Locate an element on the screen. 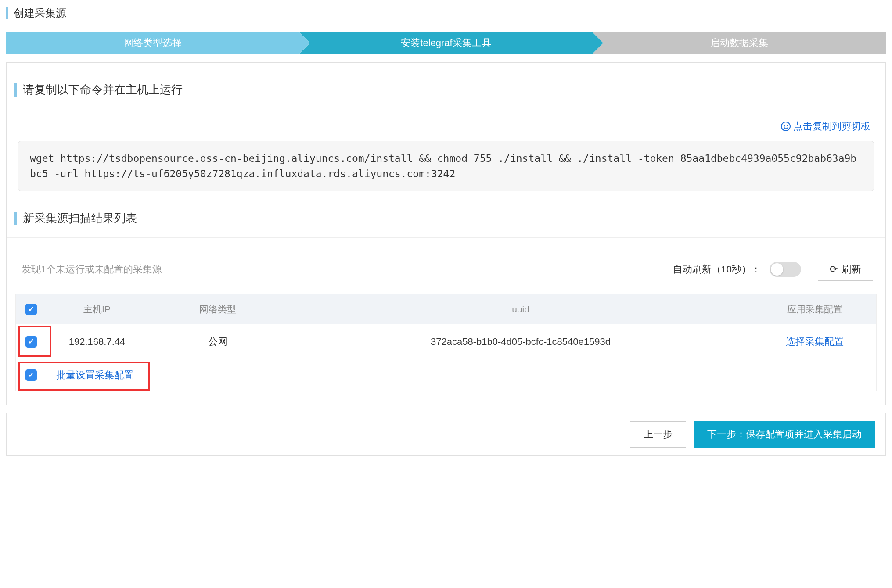 The image size is (892, 588). row-network: 公网 is located at coordinates (218, 342).